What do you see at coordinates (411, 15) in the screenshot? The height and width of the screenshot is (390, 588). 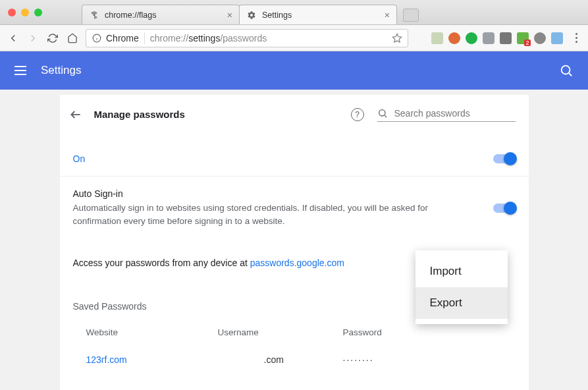 I see `new-tab-button` at bounding box center [411, 15].